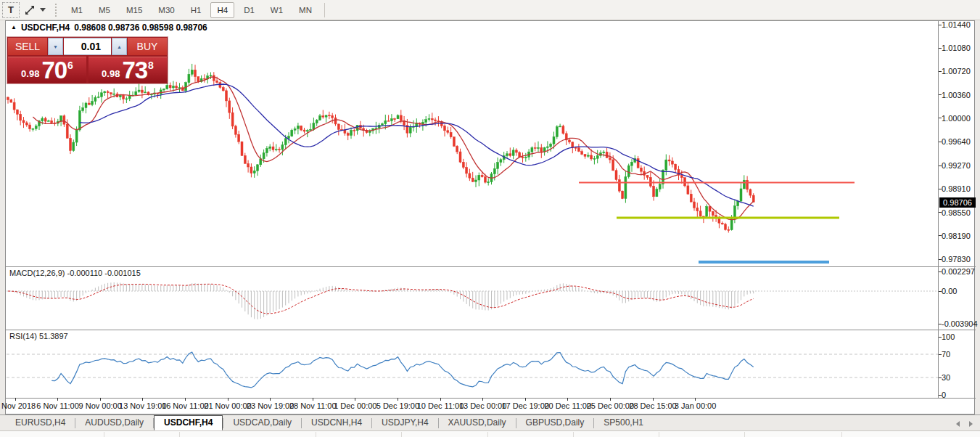  I want to click on buy-button: BUY, so click(147, 46).